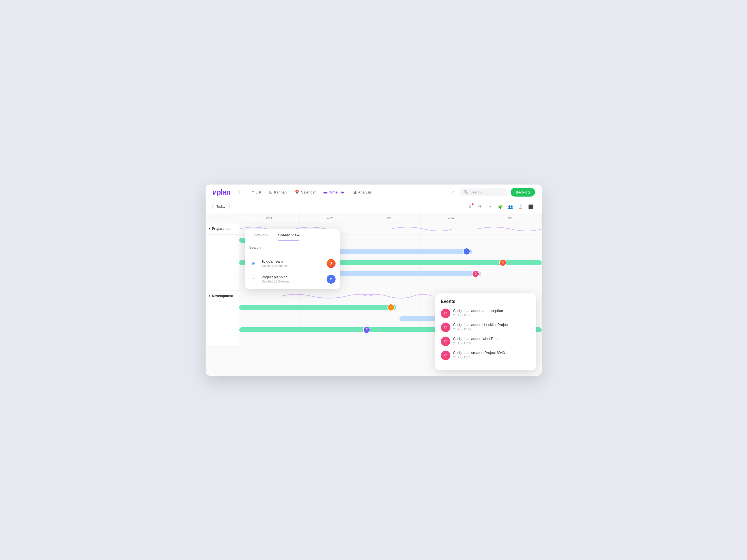 The width and height of the screenshot is (747, 560). What do you see at coordinates (484, 192) in the screenshot?
I see `global-search: 🔍` at bounding box center [484, 192].